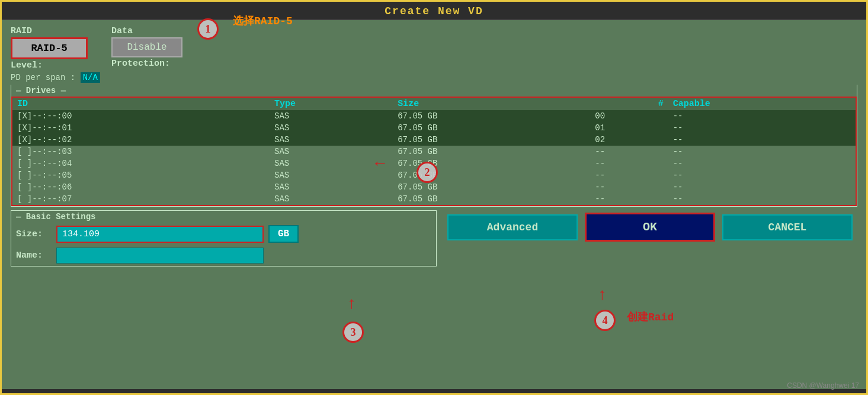 The height and width of the screenshot is (395, 868). I want to click on ok-label: OK, so click(650, 227).